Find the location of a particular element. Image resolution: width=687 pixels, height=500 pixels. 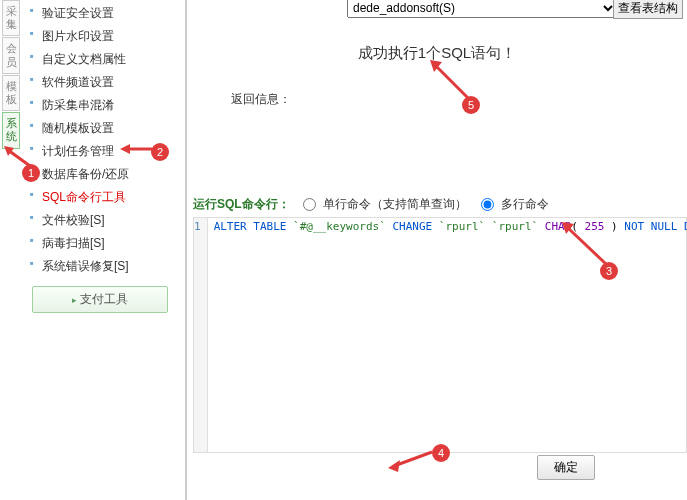

sidebar-item-9: 文件校验[S] is located at coordinates (100, 220).